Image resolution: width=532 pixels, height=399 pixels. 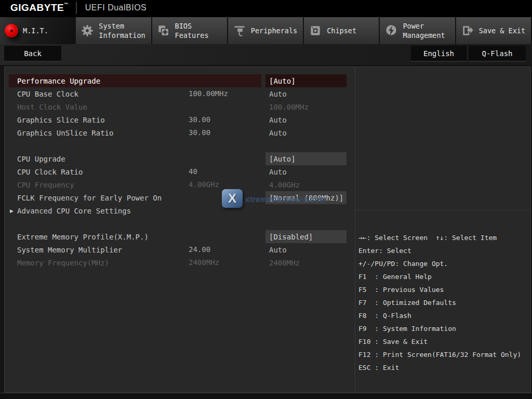 I want to click on trademark-symbol: ™, so click(x=66, y=4).